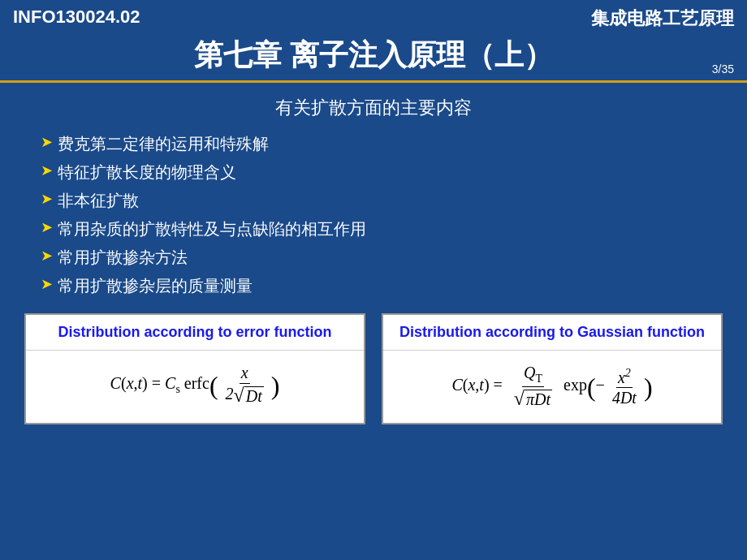 The height and width of the screenshot is (560, 747). Describe the element at coordinates (382, 201) in the screenshot. I see `list-item: ➤ 非本征扩散` at that location.